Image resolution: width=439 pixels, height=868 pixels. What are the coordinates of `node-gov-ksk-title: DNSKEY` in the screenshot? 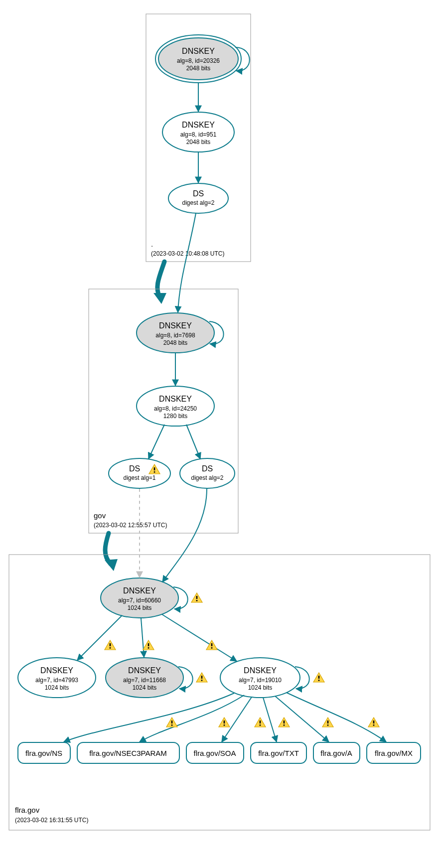 It's located at (175, 326).